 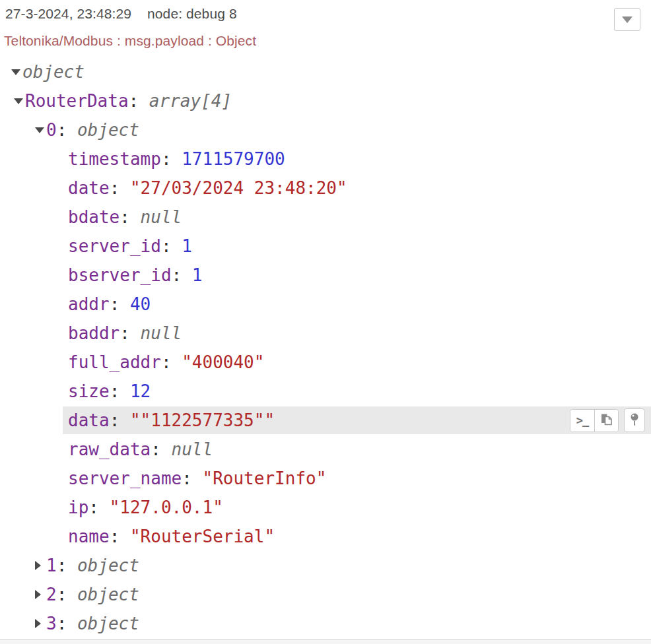 What do you see at coordinates (51, 624) in the screenshot?
I see `json-key: 3` at bounding box center [51, 624].